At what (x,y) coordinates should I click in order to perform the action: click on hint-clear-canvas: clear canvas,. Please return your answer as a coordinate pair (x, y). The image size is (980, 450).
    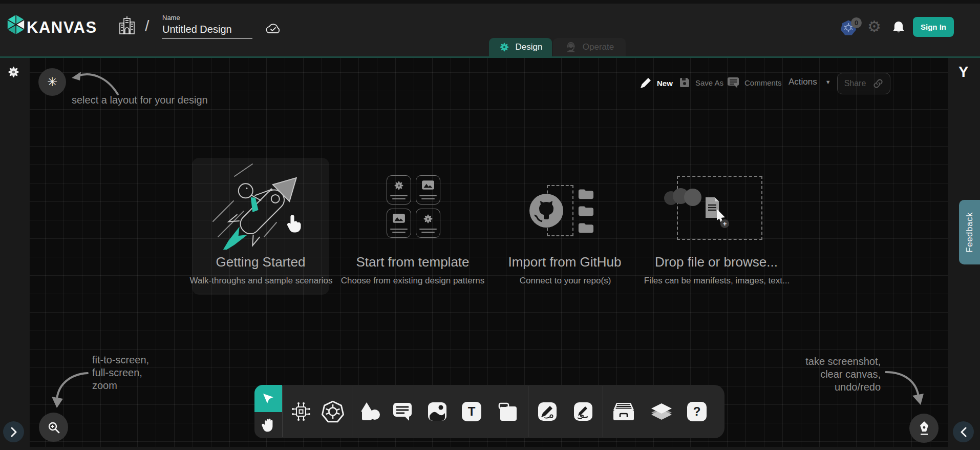
    Looking at the image, I should click on (829, 374).